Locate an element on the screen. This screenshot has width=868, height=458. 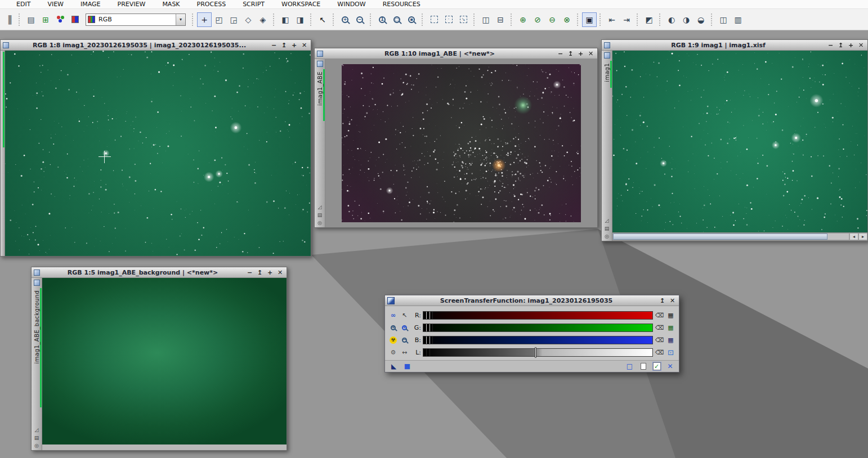
pin-button: ↥ is located at coordinates (662, 300).